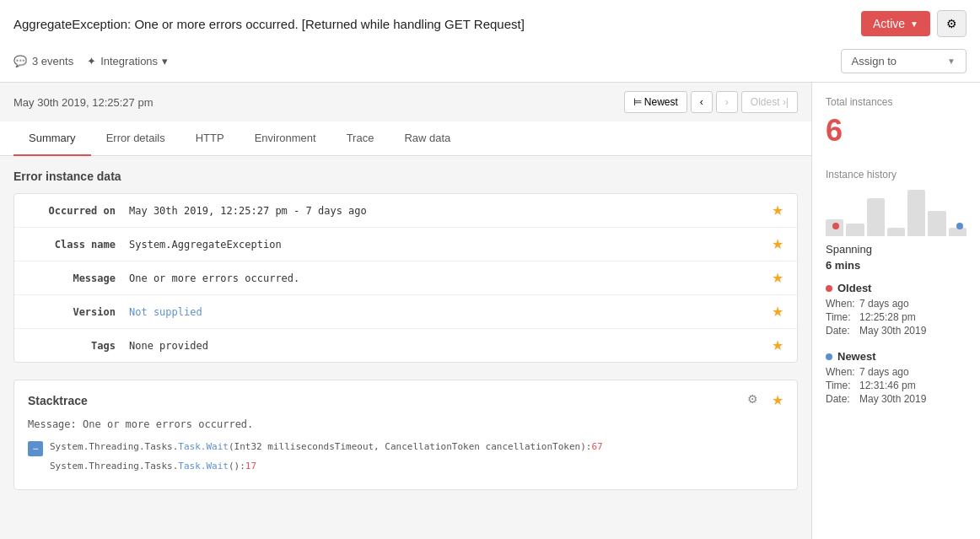 This screenshot has height=539, width=980. Describe the element at coordinates (896, 356) in the screenshot. I see `newest-label-row: Newest` at that location.